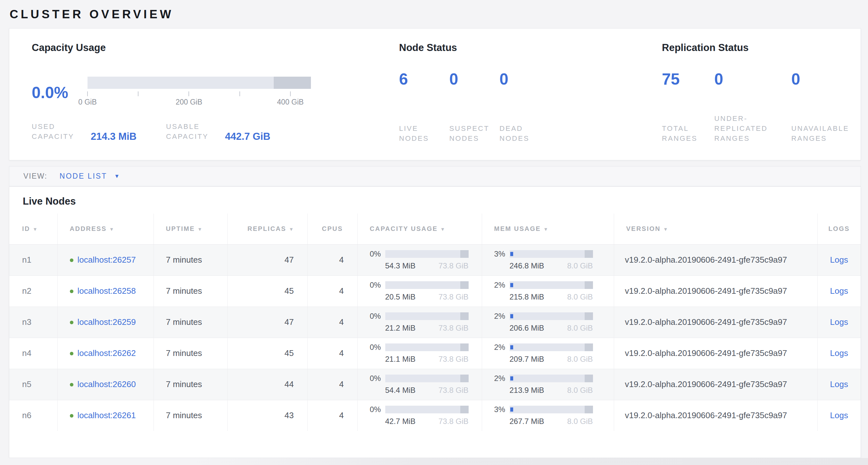  I want to click on usage-percent: 2%, so click(502, 347).